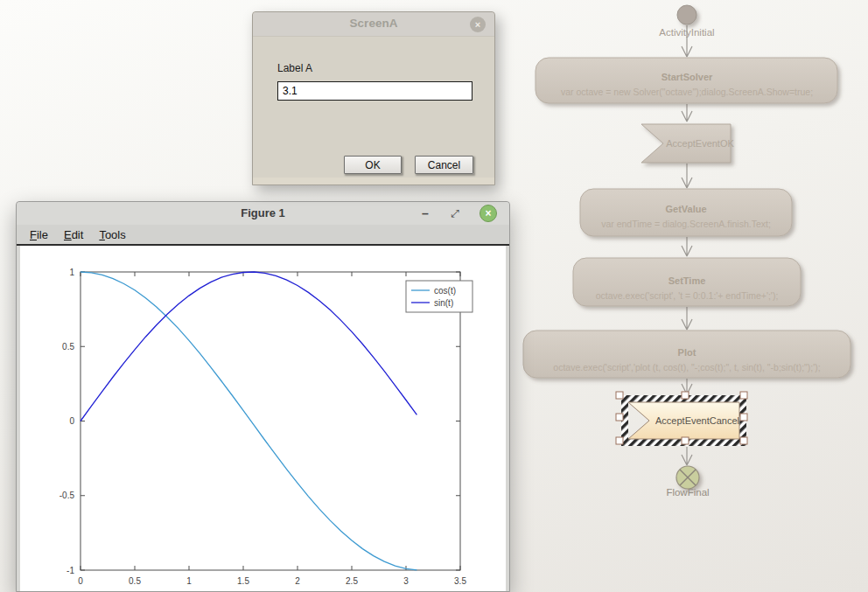 This screenshot has height=592, width=868. I want to click on y-tick-label: 1, so click(72, 273).